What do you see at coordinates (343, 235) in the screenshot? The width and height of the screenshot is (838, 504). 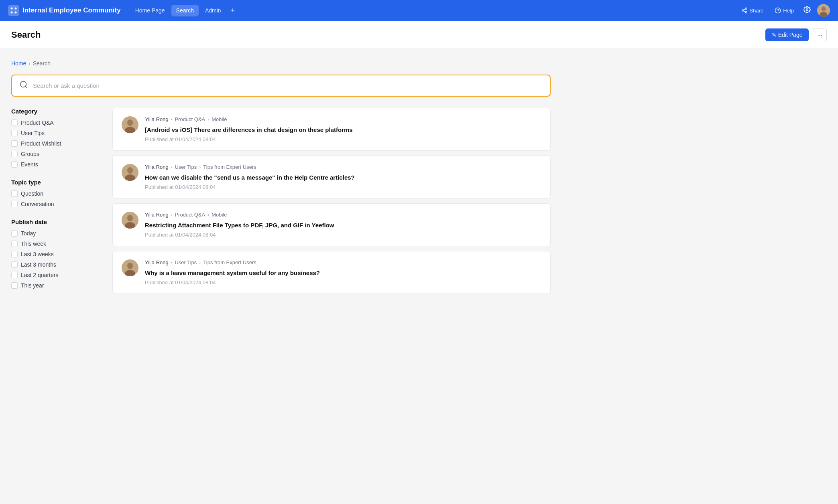 I see `result-date-3: Published at 01/04/2024 08:04` at bounding box center [343, 235].